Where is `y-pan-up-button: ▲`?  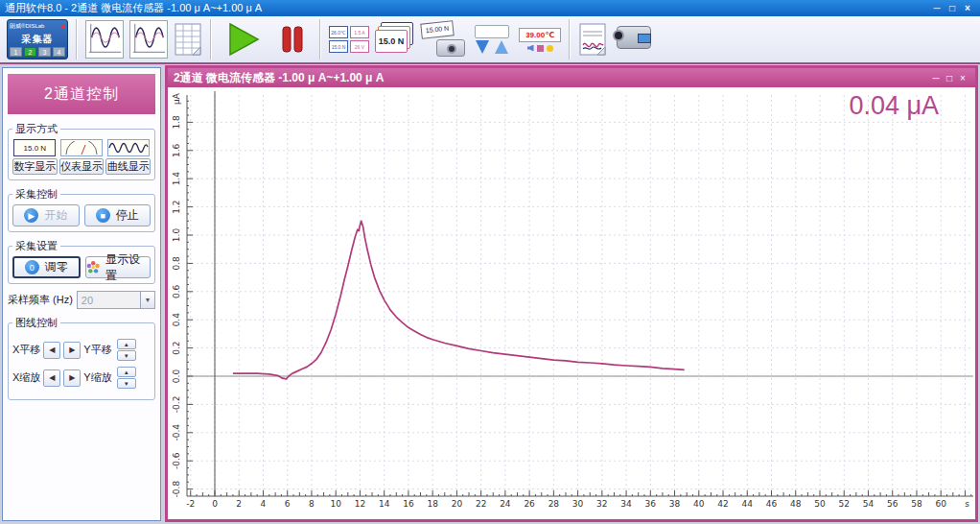 y-pan-up-button: ▲ is located at coordinates (127, 344).